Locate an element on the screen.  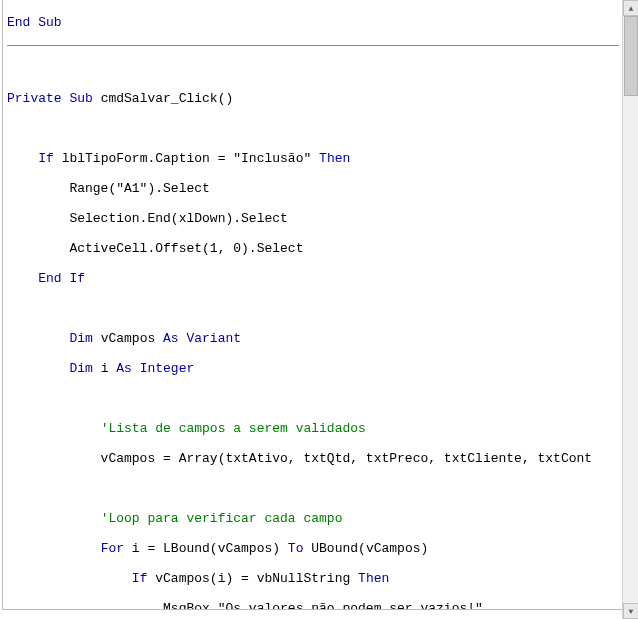
chevron-up-icon: ▲ is located at coordinates (632, 8).